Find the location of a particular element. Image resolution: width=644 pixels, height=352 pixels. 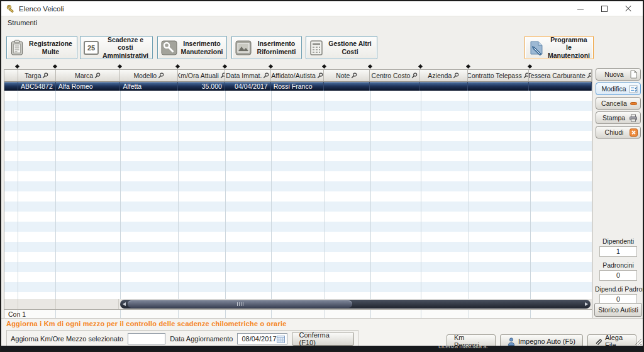

data-aggiornamento-label: Data Aggiornamento is located at coordinates (201, 339).